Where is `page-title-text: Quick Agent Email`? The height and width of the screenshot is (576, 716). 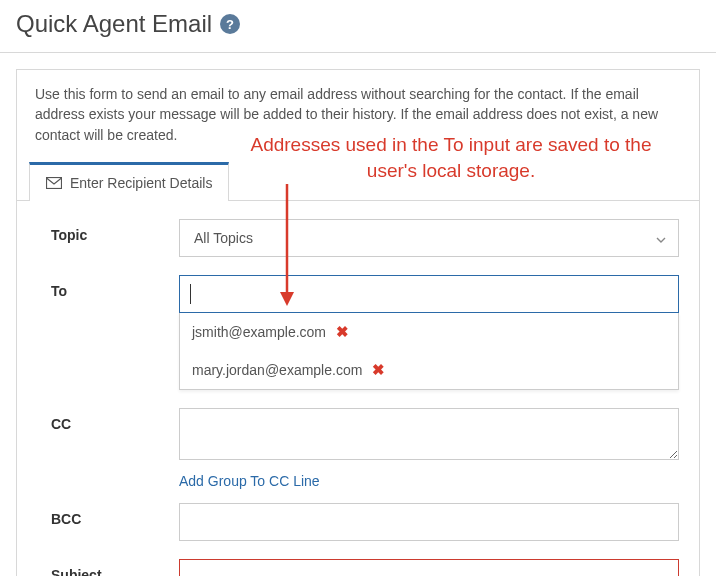 page-title-text: Quick Agent Email is located at coordinates (114, 24).